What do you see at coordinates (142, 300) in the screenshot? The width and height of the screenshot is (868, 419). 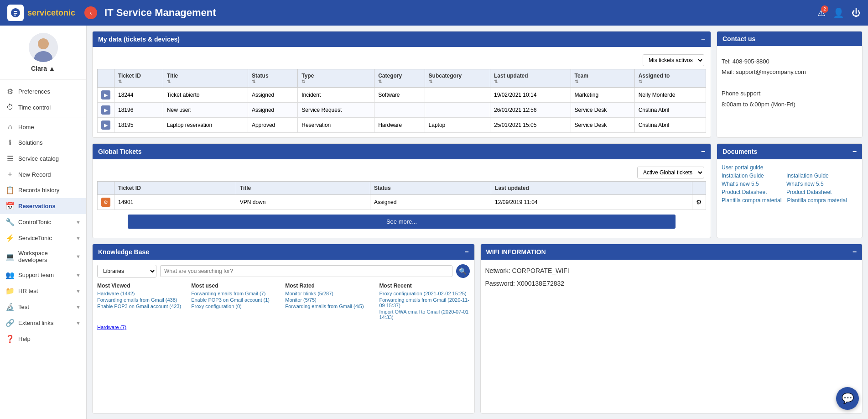 I see `kb-link: Forwarding emails from Gmail (438)` at bounding box center [142, 300].